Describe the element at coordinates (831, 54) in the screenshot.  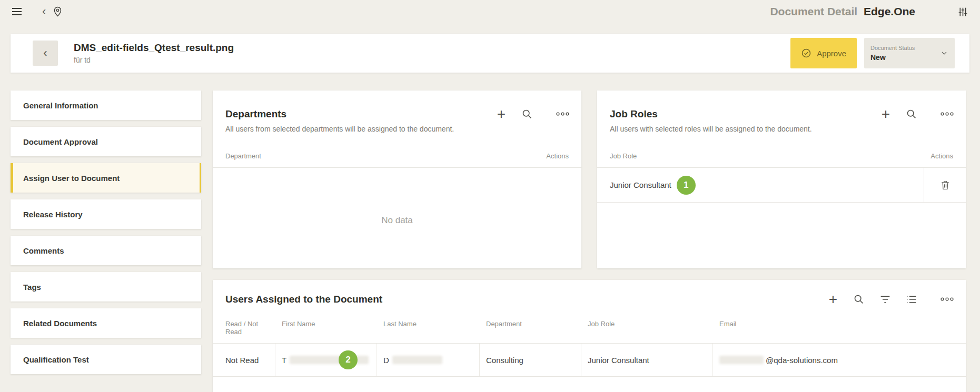
I see `approve-label: Approve` at that location.